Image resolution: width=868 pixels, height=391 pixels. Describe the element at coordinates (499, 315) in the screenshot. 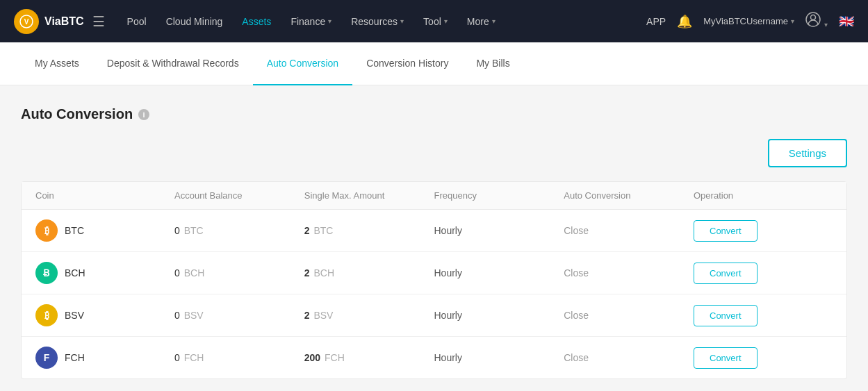

I see `freq-bsv: Hourly` at that location.